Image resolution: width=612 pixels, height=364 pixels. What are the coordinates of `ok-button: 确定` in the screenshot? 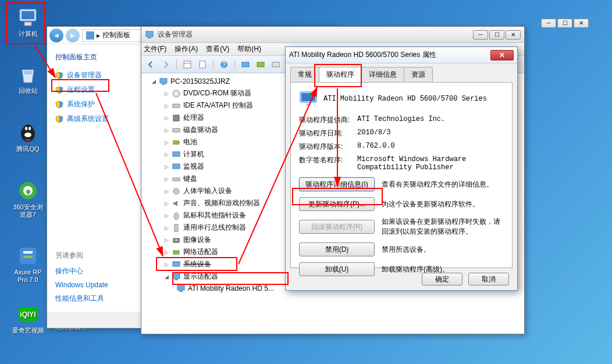 It's located at (442, 279).